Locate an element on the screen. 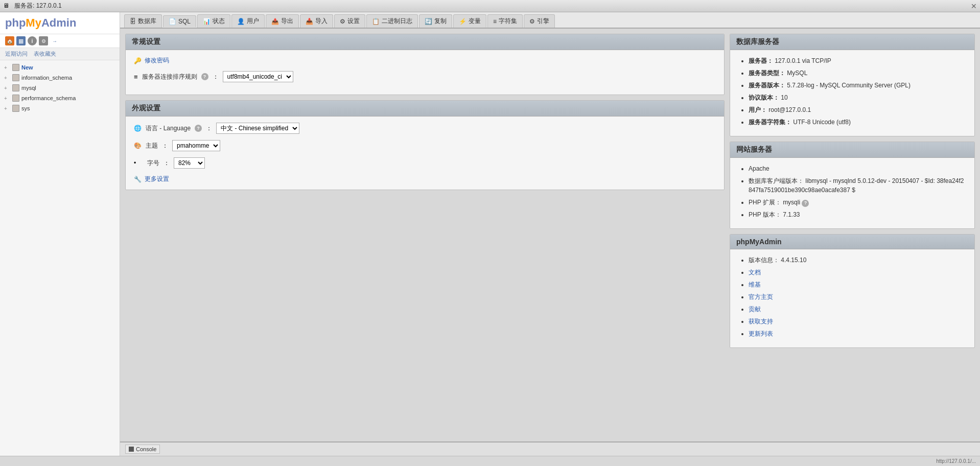  tab-设置: ⚙设置 is located at coordinates (349, 21).